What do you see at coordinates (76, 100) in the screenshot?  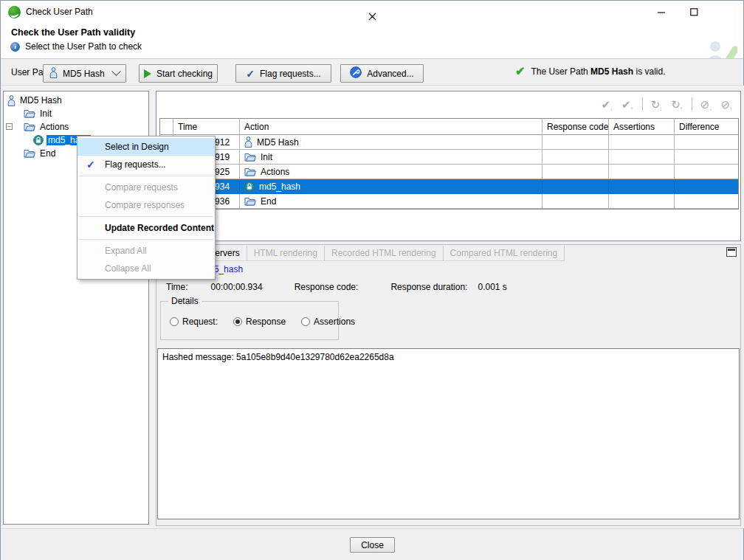 I see `tree-item-md5-hash: MD5 Hash` at bounding box center [76, 100].